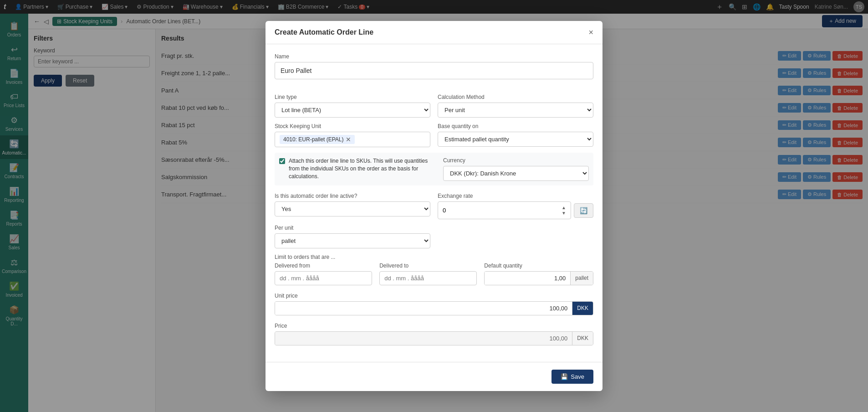 The image size is (868, 412). Describe the element at coordinates (434, 296) in the screenshot. I see `unit-price-label: Unit price` at that location.